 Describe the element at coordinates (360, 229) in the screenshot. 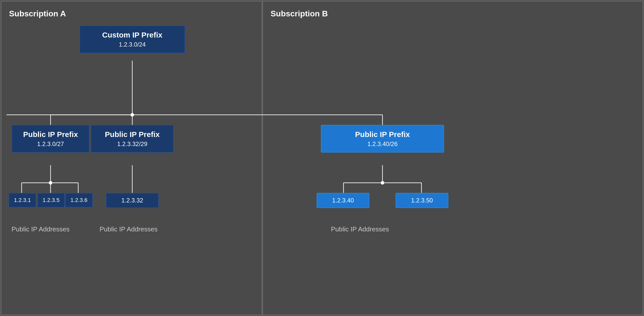

I see `public-ip-addresses-label-right: Public IP Addresses` at that location.